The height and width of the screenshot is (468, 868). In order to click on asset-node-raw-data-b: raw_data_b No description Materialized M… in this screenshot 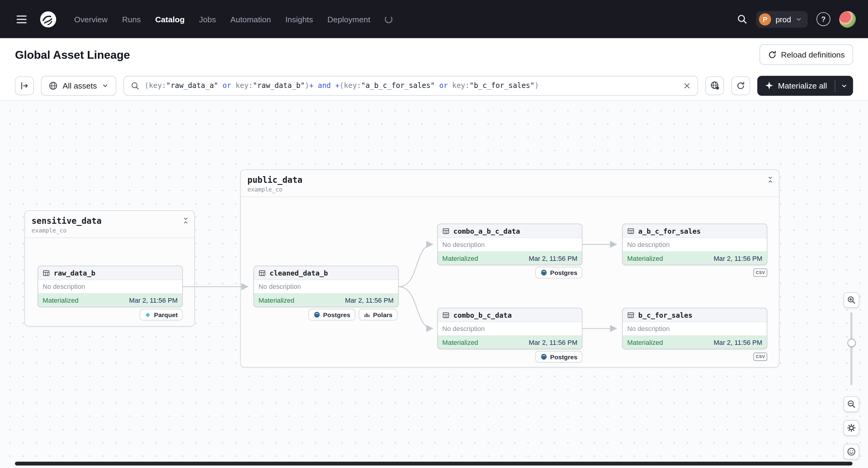, I will do `click(111, 286)`.